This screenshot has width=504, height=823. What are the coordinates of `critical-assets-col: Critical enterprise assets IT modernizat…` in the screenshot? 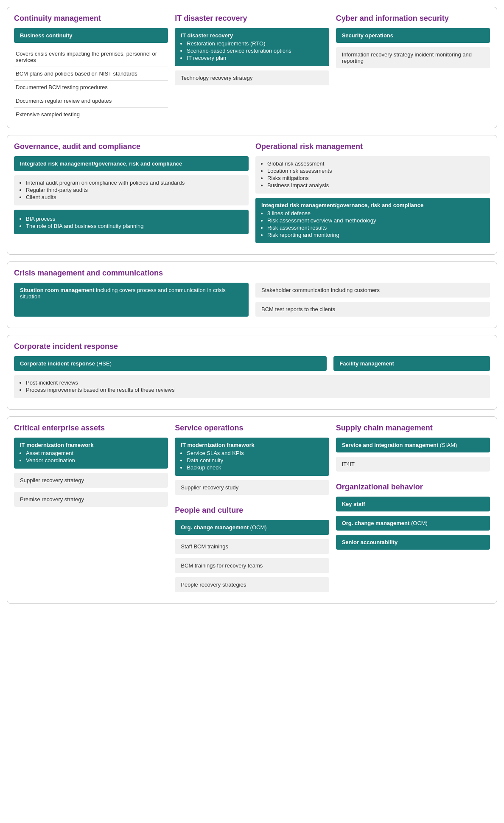 It's located at (91, 510).